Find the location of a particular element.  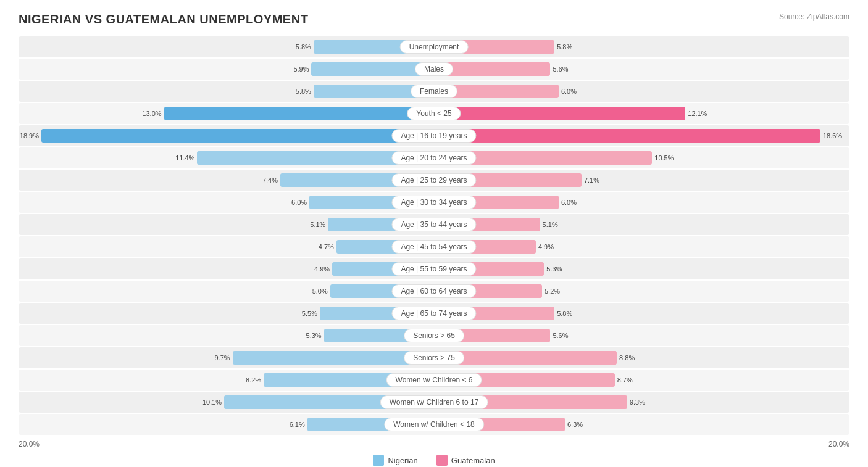

axis-right-label: 20.0% is located at coordinates (839, 444).